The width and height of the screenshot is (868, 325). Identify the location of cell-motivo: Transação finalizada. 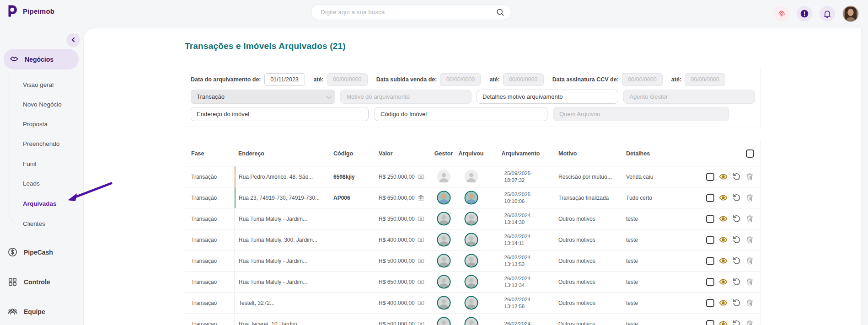
(590, 198).